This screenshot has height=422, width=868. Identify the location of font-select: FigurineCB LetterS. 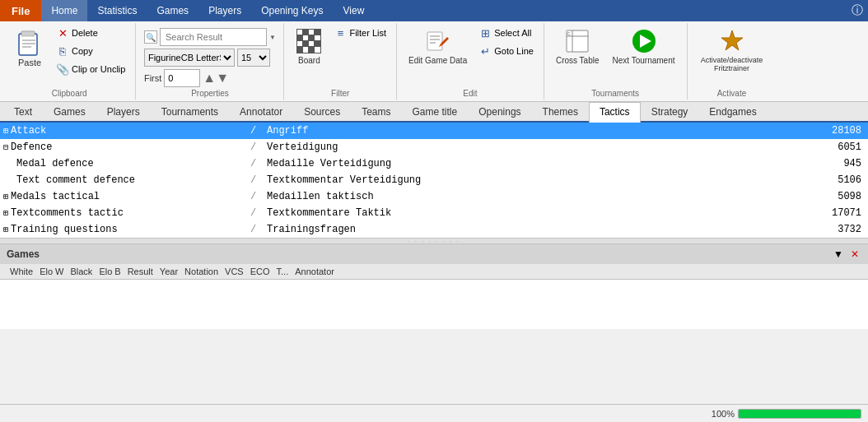
(189, 58).